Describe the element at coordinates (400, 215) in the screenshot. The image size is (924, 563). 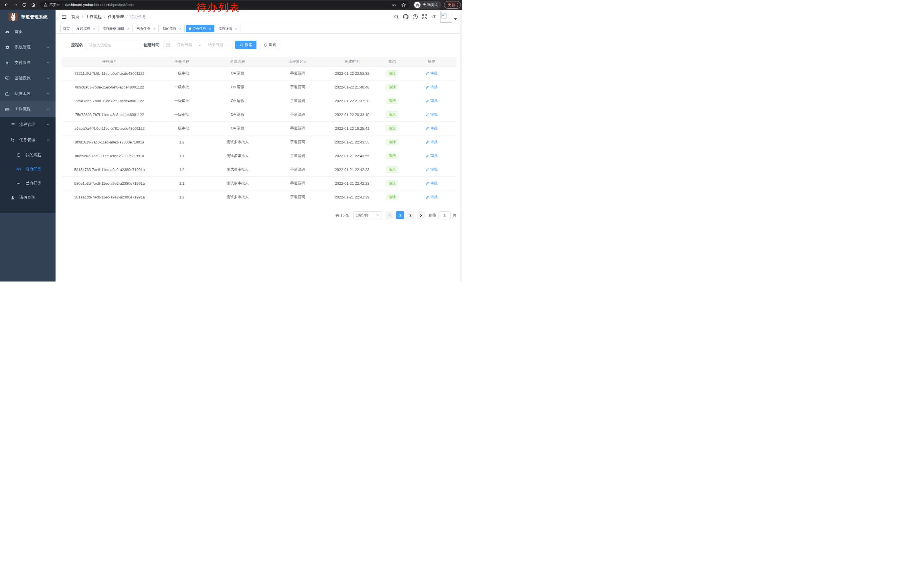
I see `page-button-1: 1` at that location.